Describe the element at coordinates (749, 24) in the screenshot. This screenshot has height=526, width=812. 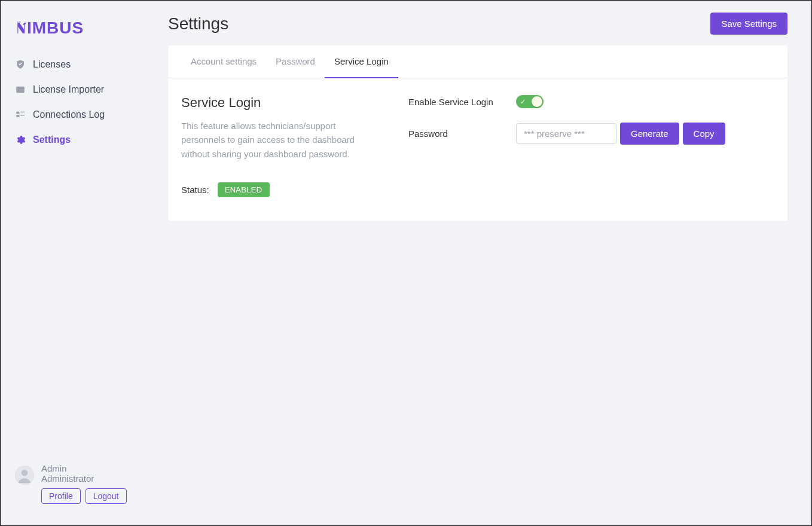
I see `save-settings-button: Save Settings` at that location.